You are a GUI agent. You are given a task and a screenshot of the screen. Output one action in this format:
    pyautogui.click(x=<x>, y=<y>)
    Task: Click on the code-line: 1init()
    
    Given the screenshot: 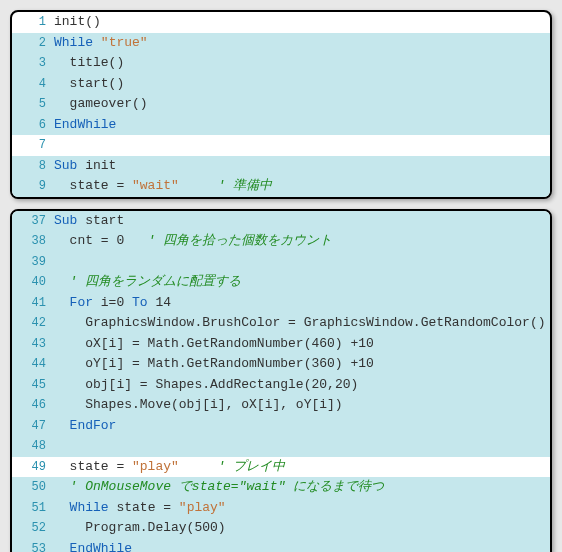 What is the action you would take?
    pyautogui.click(x=281, y=22)
    